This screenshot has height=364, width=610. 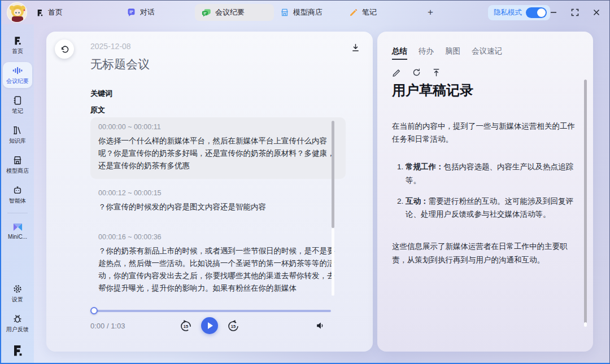 I want to click on tab-label: 首页, so click(x=55, y=12).